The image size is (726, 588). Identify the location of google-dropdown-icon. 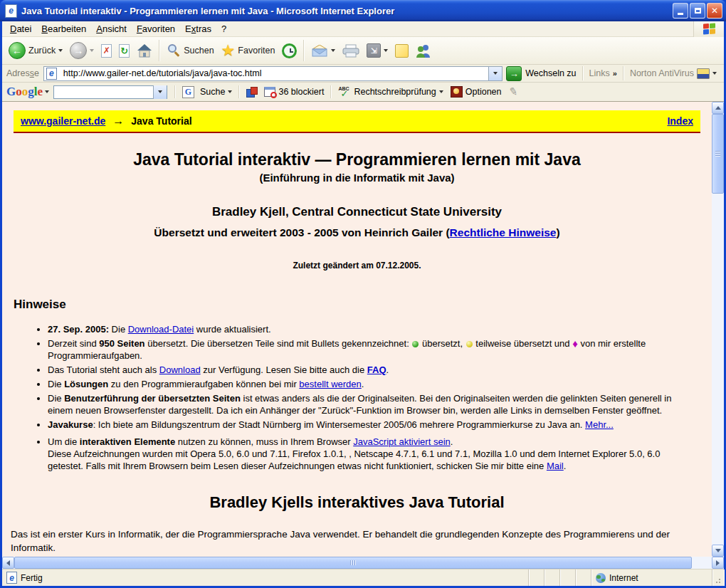
(47, 92).